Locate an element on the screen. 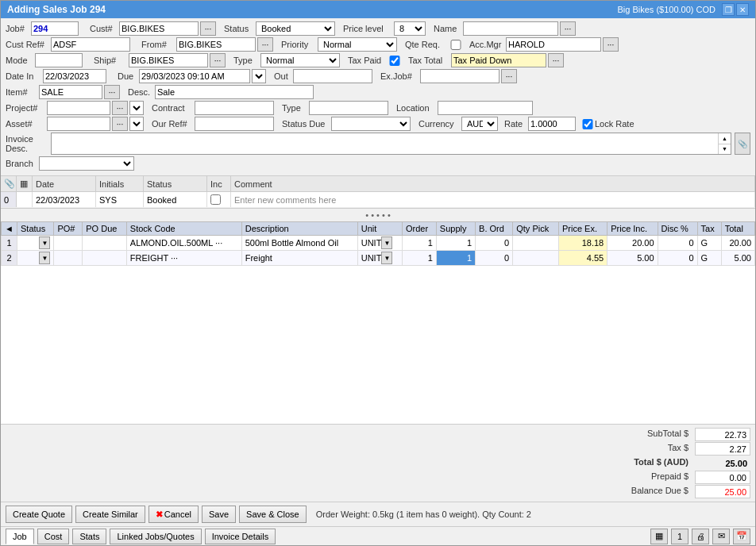  log-inc-checkbox is located at coordinates (216, 200).